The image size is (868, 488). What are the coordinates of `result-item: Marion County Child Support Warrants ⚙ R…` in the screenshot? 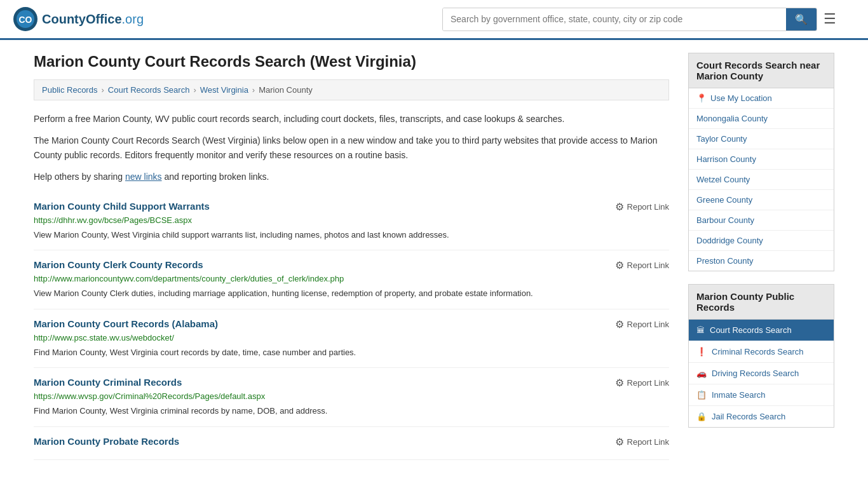 It's located at (351, 221).